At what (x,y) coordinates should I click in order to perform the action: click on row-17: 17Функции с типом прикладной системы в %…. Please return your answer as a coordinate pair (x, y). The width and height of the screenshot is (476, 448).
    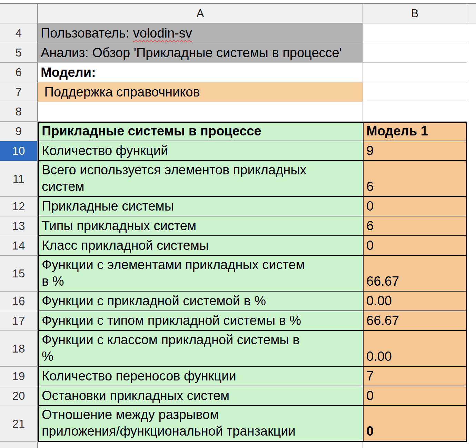
    Looking at the image, I should click on (238, 321).